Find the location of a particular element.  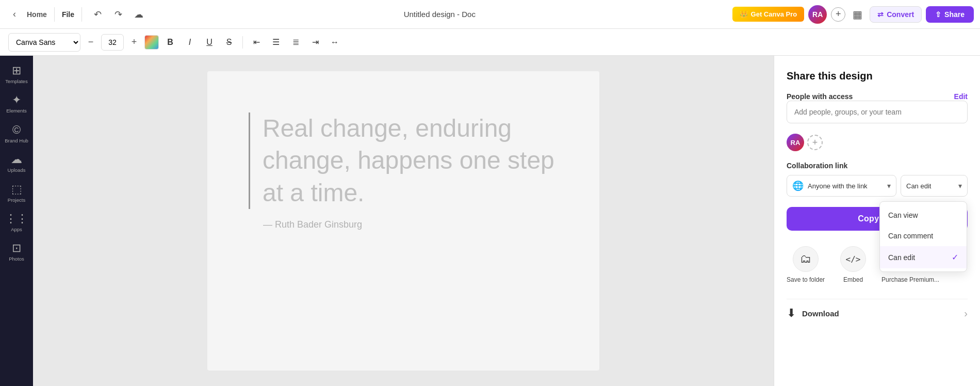

download-label: Download is located at coordinates (883, 314).